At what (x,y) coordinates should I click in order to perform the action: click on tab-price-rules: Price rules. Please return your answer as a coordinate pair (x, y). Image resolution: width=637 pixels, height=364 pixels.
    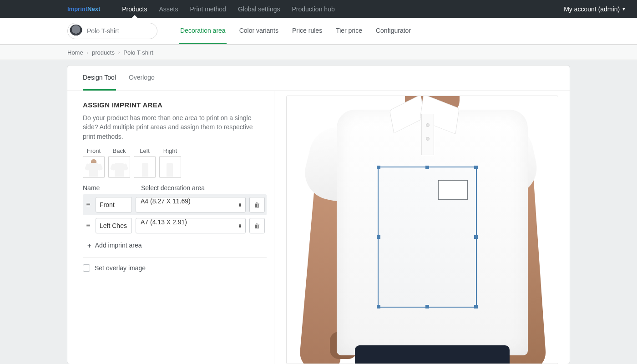
    Looking at the image, I should click on (307, 31).